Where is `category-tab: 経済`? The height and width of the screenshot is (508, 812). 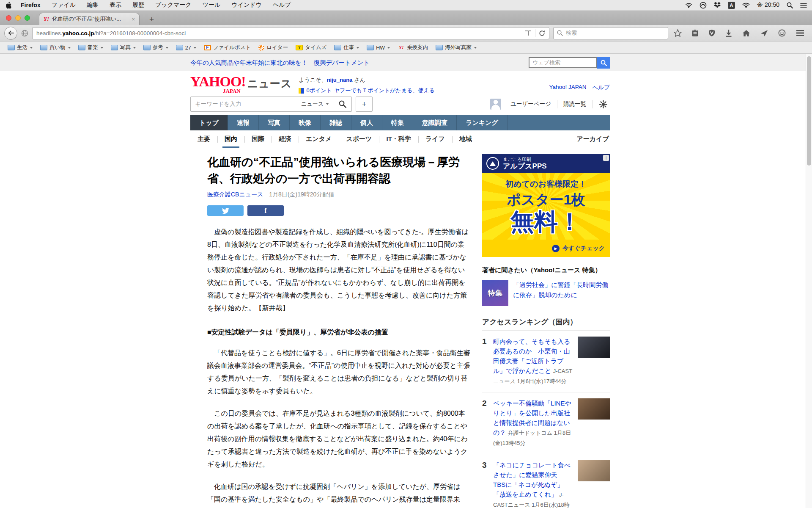 category-tab: 経済 is located at coordinates (285, 139).